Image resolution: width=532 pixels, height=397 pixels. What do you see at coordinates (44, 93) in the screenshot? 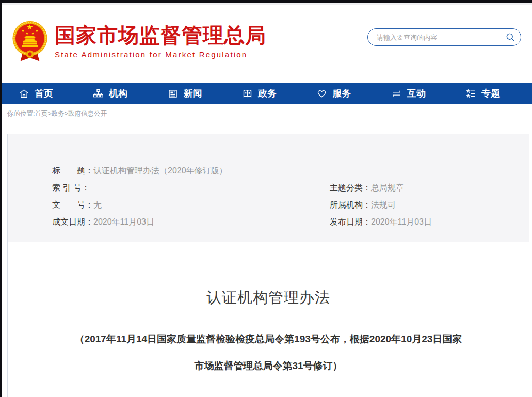
I see `nav-label: 首页` at bounding box center [44, 93].